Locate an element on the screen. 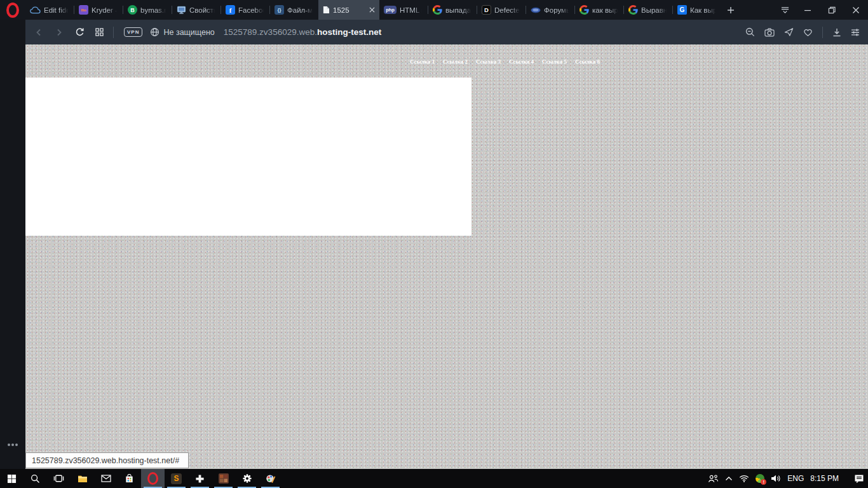 Image resolution: width=868 pixels, height=488 pixels. tab-11: Форумы is located at coordinates (550, 10).